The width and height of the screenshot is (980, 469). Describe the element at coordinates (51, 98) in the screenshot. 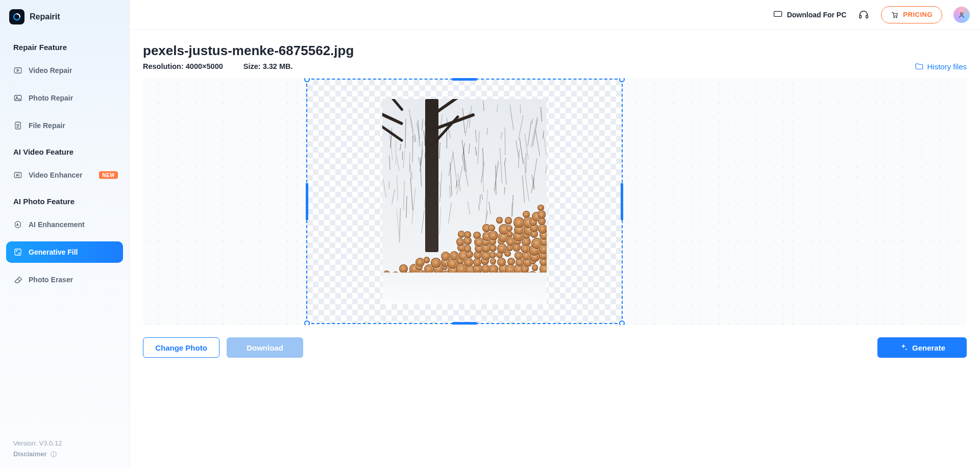

I see `sidebar-item-label: Photo Repair` at that location.